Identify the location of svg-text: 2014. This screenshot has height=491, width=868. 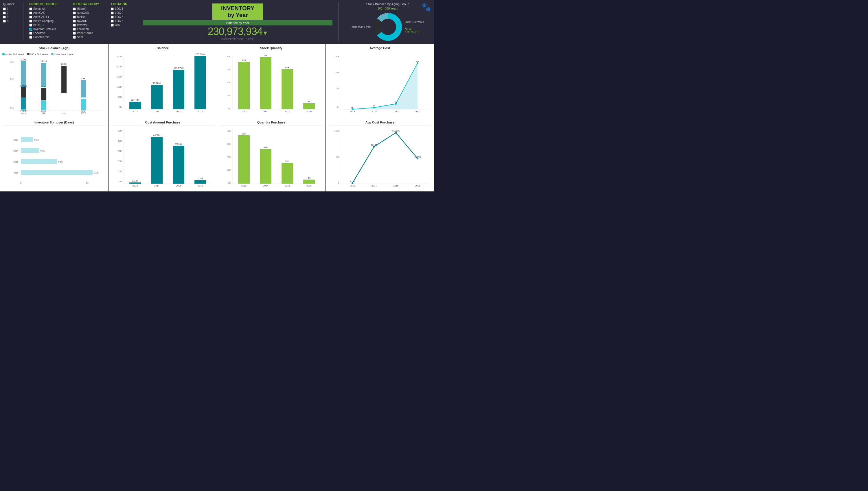
(157, 186).